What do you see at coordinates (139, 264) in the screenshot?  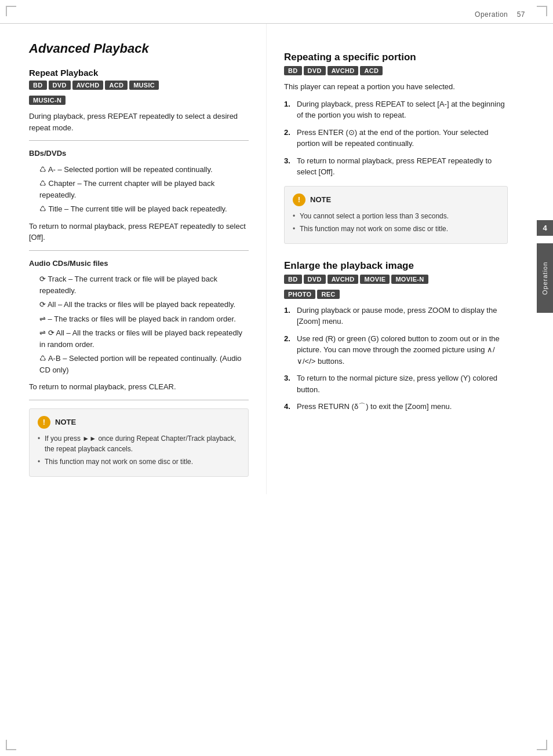 I see `audio-cds-subtitle: Audio CDs/Music files` at bounding box center [139, 264].